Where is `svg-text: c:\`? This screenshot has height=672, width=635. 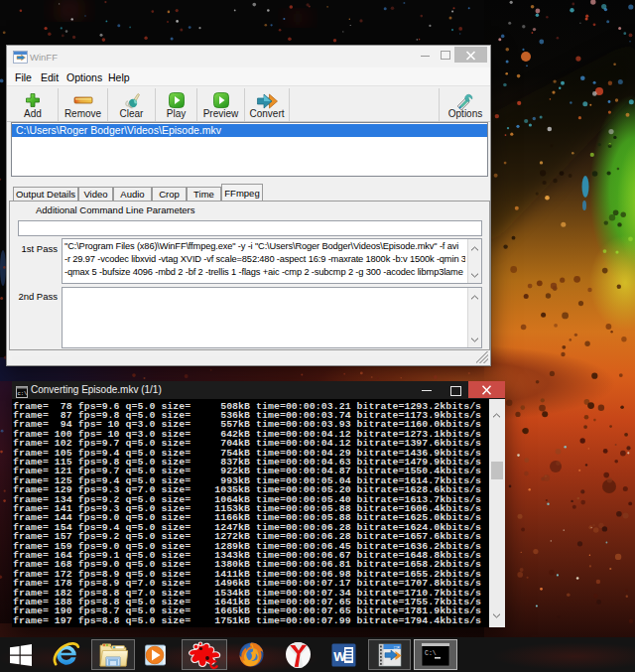
svg-text: c:\ is located at coordinates (23, 393).